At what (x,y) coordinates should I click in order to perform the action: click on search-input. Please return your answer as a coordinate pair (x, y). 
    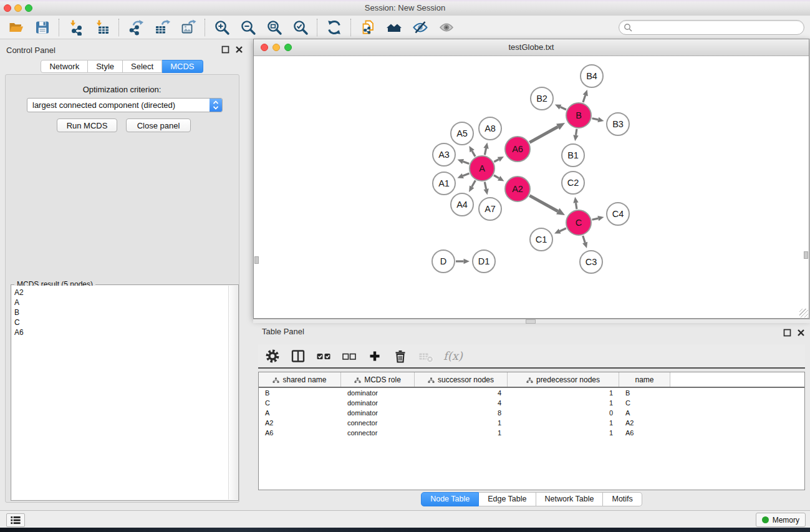
    Looking at the image, I should click on (720, 27).